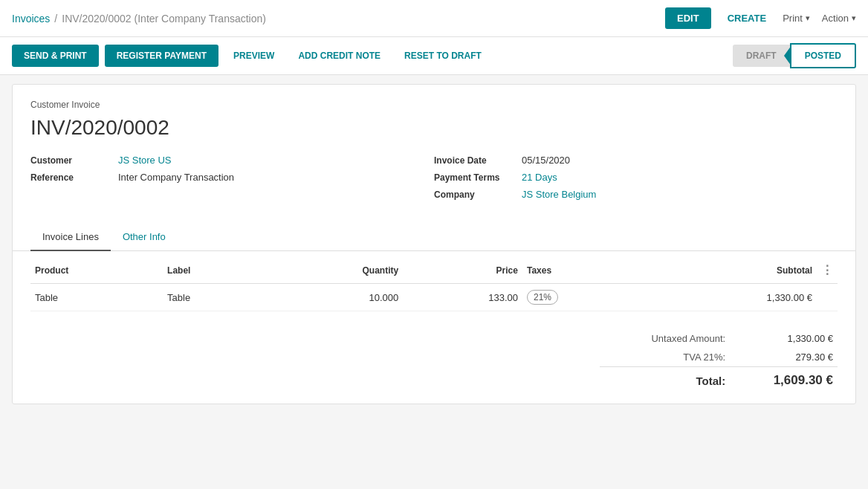  Describe the element at coordinates (719, 357) in the screenshot. I see `tva-row: TVA 21%: 279.30 €` at that location.